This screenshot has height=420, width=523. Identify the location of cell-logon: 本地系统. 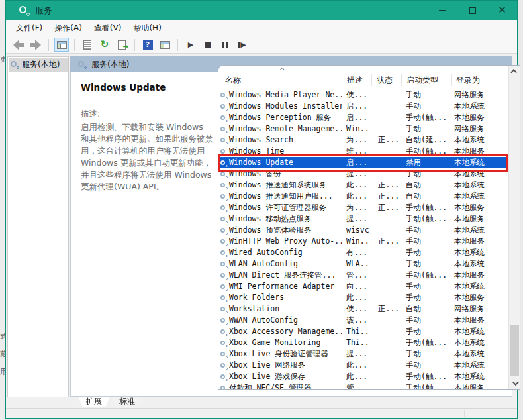
(479, 174).